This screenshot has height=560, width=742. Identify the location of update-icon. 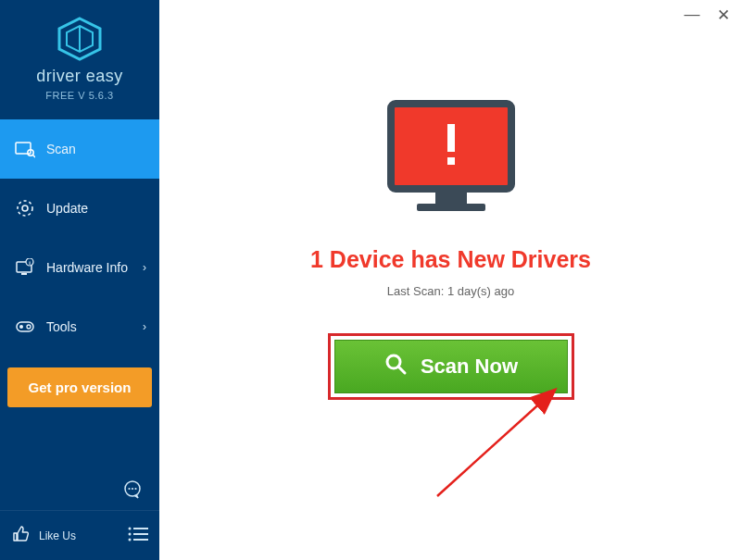
(25, 208).